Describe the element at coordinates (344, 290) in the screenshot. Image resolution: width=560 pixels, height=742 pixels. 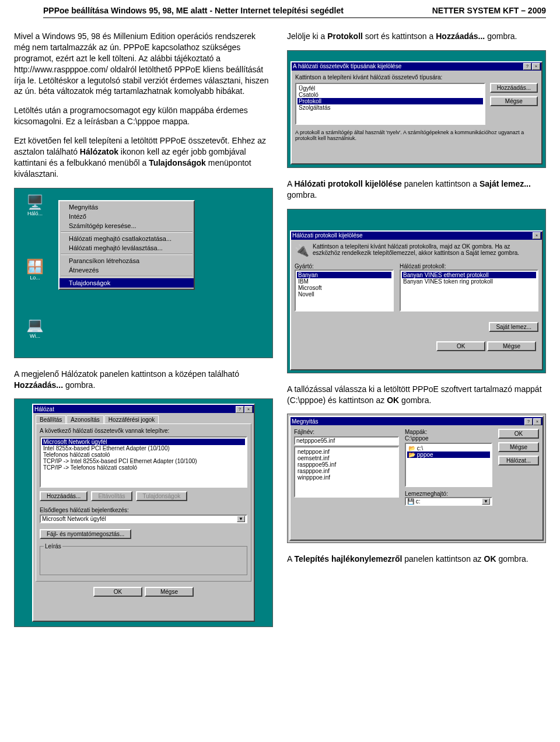
I see `makers-list: Banyan IBM Microsoft Novell` at that location.